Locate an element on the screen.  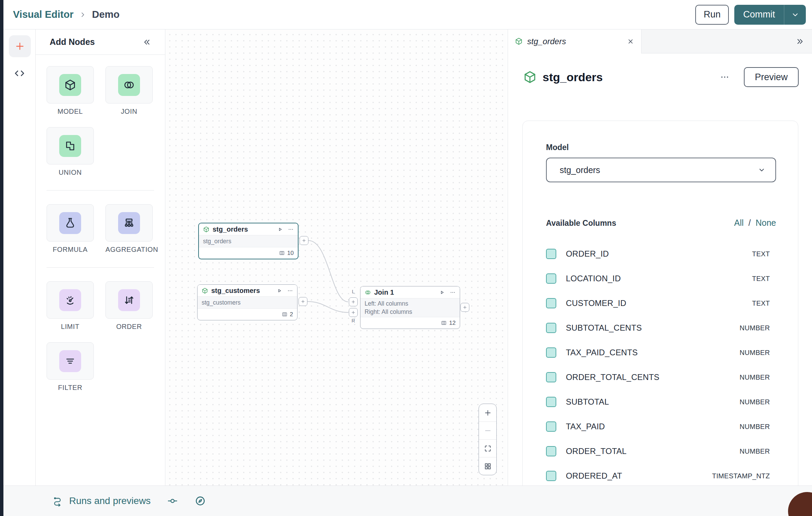
runs-and-previews-button: Runs and previews is located at coordinates (110, 501).